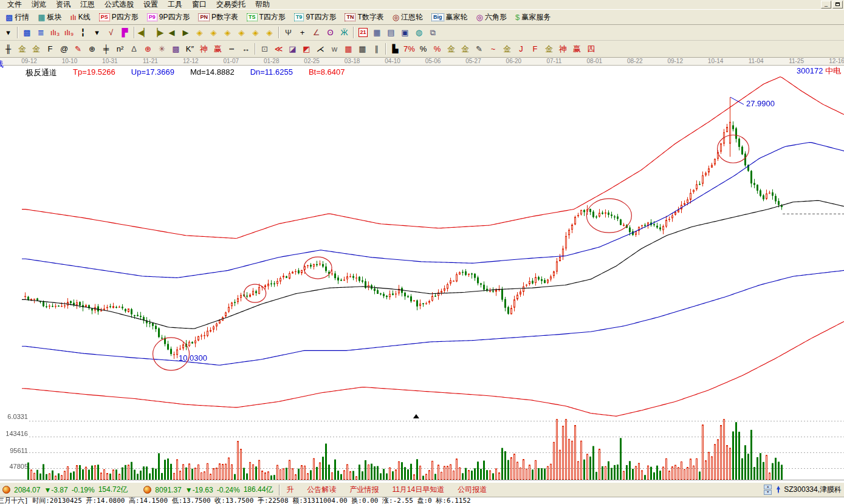  Describe the element at coordinates (64, 49) in the screenshot. I see `spiral-button: @` at that location.